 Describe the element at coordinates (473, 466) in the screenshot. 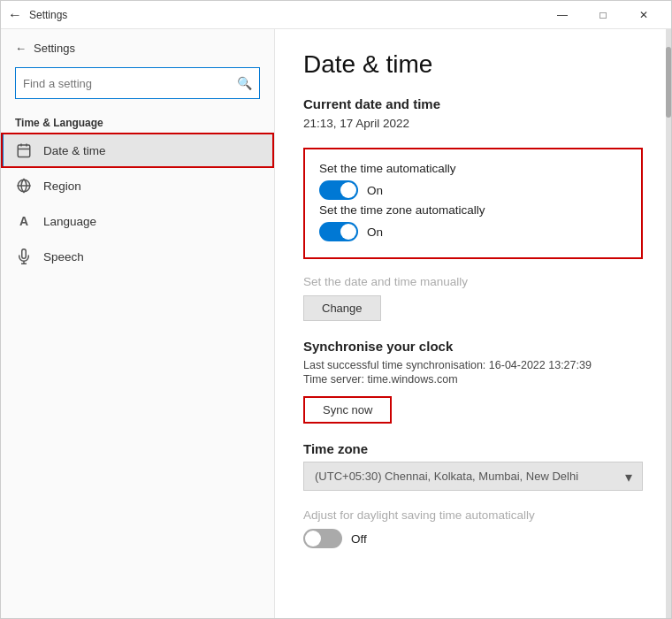

I see `timezone-section: Time zone (UTC+05:30) Chennai, Kolkata, …` at that location.